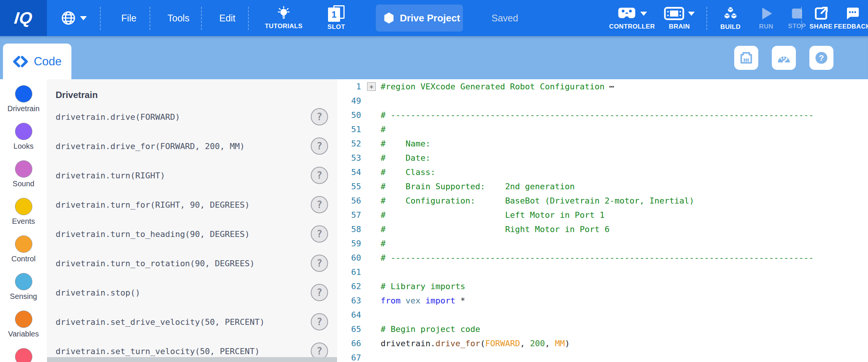 This screenshot has height=362, width=868. I want to click on category-label: Events, so click(23, 222).